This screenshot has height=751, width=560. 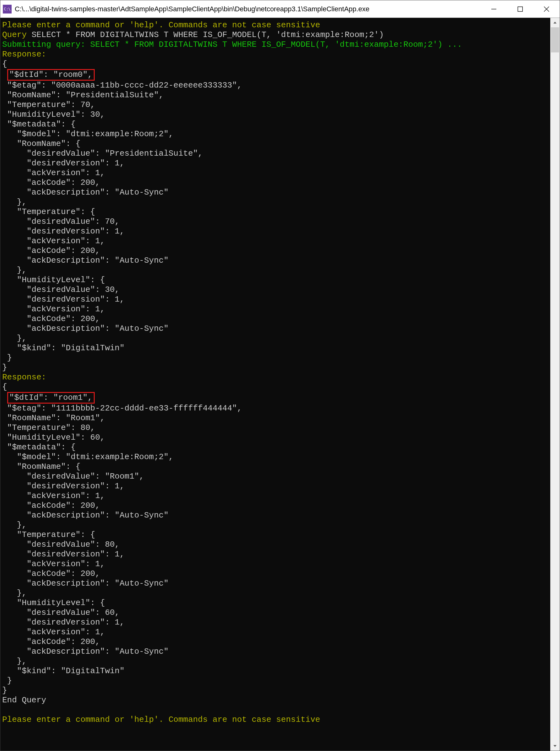 What do you see at coordinates (275, 54) in the screenshot?
I see `response-label-1: Response:` at bounding box center [275, 54].